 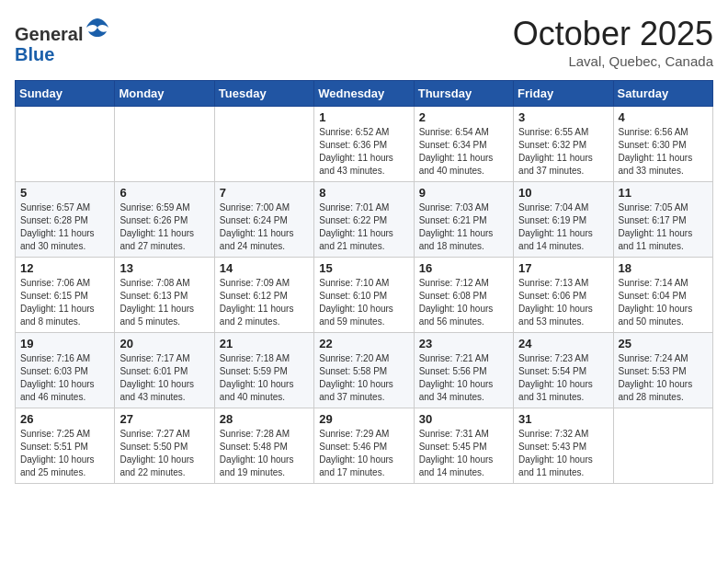 What do you see at coordinates (35, 54) in the screenshot?
I see `logo-blue: Blue` at bounding box center [35, 54].